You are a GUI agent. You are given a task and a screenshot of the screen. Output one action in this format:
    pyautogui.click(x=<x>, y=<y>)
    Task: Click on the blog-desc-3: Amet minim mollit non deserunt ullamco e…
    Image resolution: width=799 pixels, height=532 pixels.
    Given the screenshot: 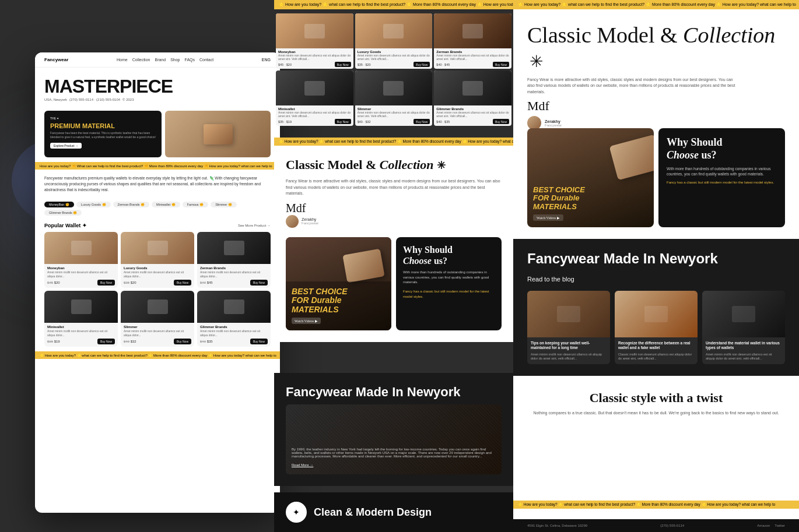 What is the action you would take?
    pyautogui.click(x=744, y=357)
    